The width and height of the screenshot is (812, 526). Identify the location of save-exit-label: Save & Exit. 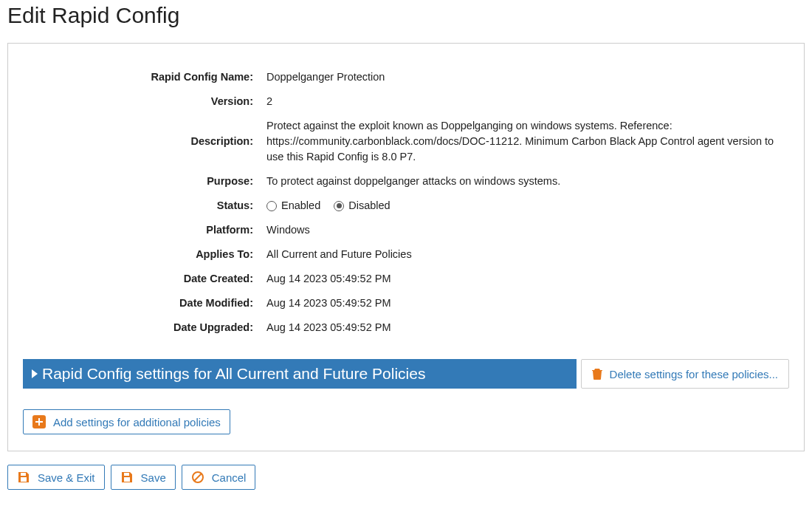
(66, 477).